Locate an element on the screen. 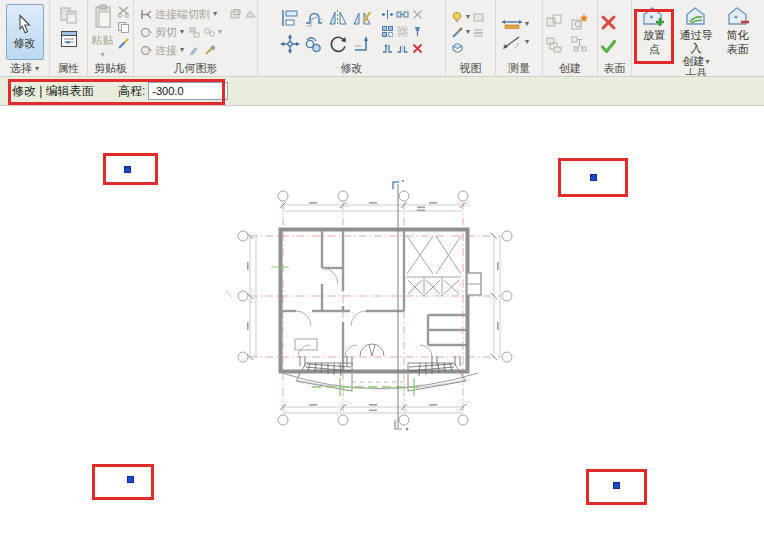 The width and height of the screenshot is (764, 543). simplify-surface-icon is located at coordinates (738, 17).